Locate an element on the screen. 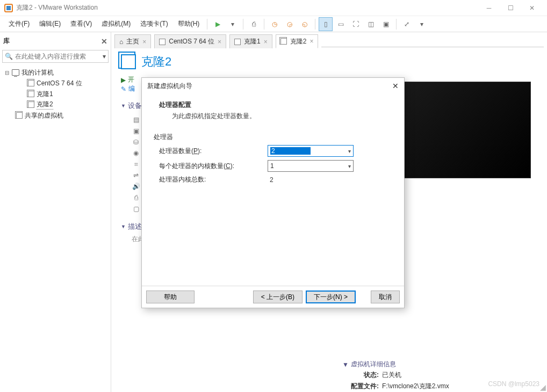 Image resolution: width=547 pixels, height=392 pixels. display-icon: ▢ is located at coordinates (136, 209).